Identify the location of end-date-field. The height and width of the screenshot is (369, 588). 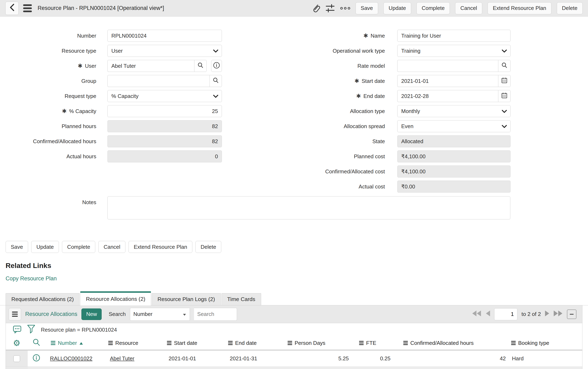
(448, 96).